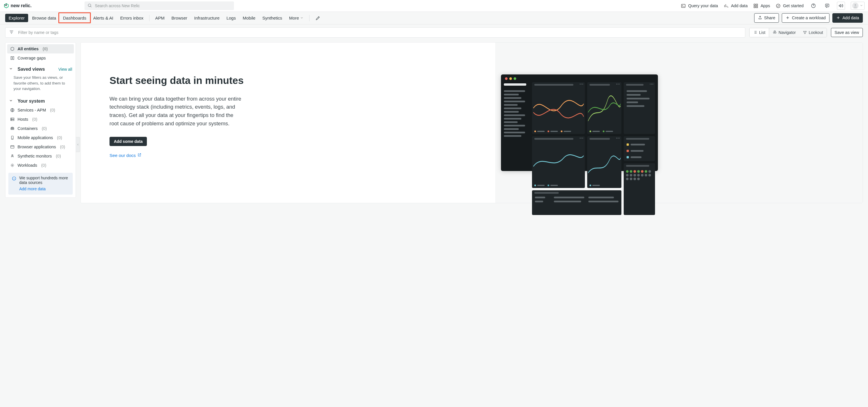 This screenshot has height=407, width=868. Describe the element at coordinates (790, 6) in the screenshot. I see `get-started-button: Get started` at that location.